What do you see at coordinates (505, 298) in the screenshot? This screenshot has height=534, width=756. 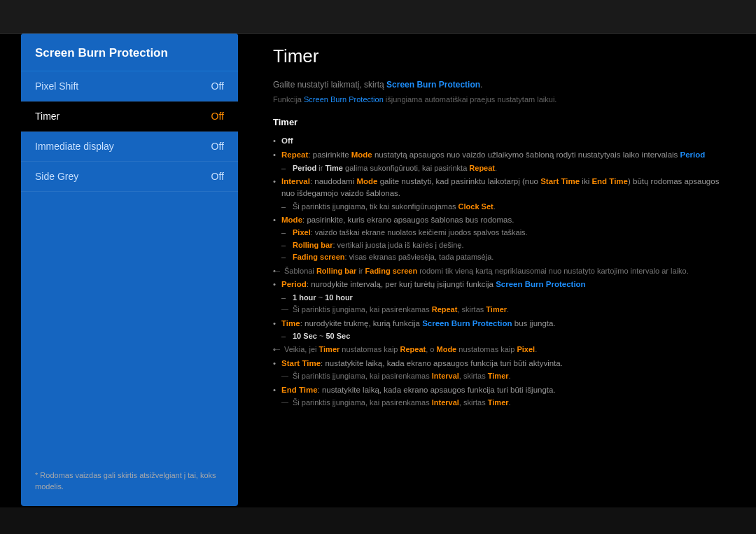 I see `sub-item-period-range: 1 hour ~ 10 hour` at bounding box center [505, 298].